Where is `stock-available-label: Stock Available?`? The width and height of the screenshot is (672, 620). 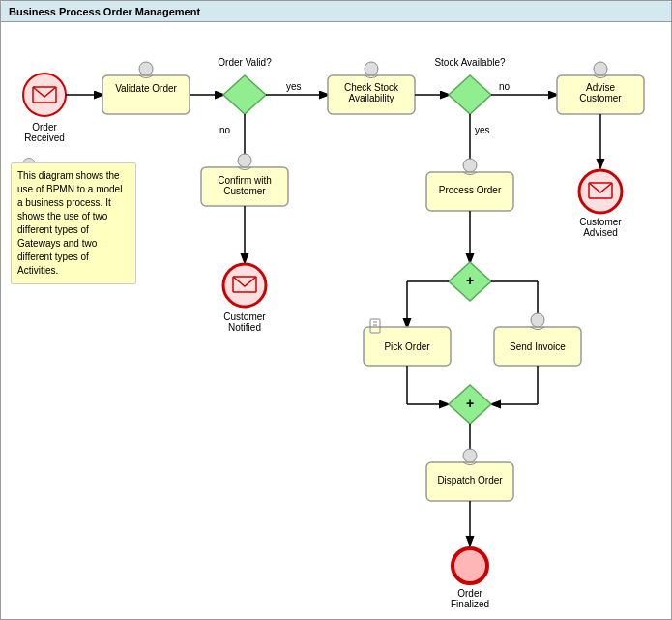 stock-available-label: Stock Available? is located at coordinates (470, 62).